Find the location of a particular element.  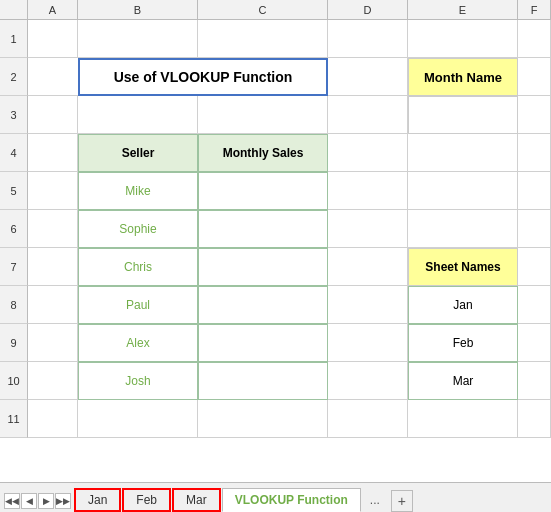

tab-nav-next: ▶ is located at coordinates (46, 501).